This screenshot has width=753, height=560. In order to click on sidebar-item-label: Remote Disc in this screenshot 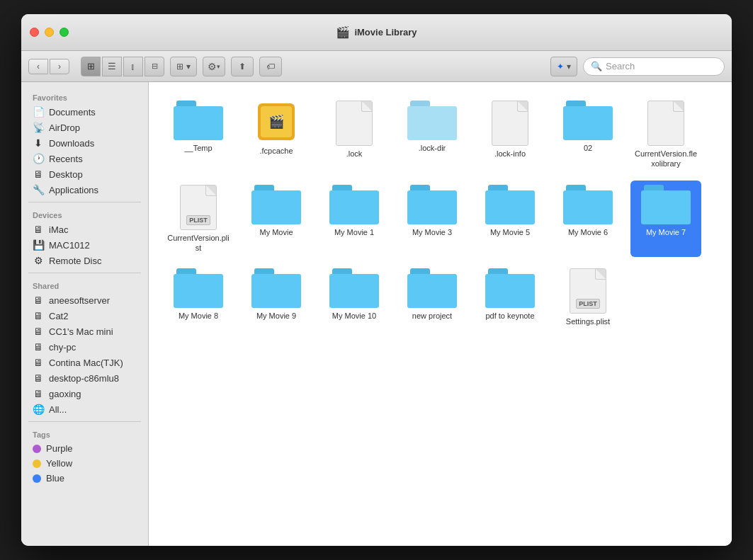, I will do `click(75, 261)`.